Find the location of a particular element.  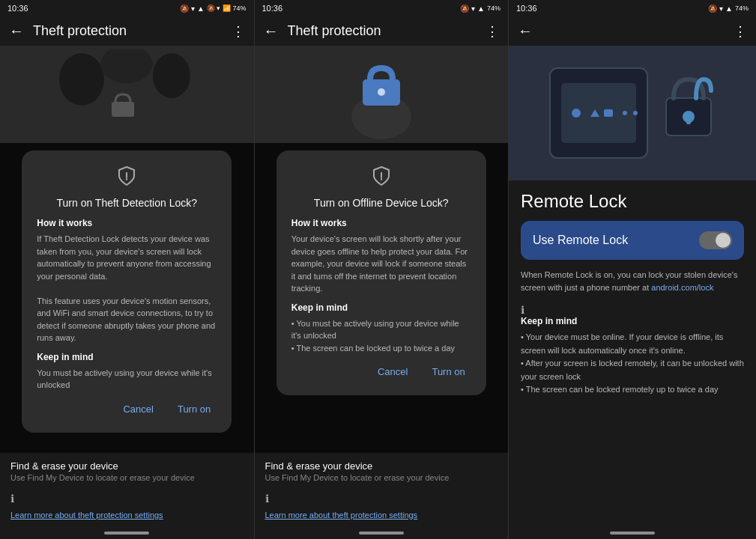

info-link-1: Learn more about theft protection settin… is located at coordinates (87, 515).